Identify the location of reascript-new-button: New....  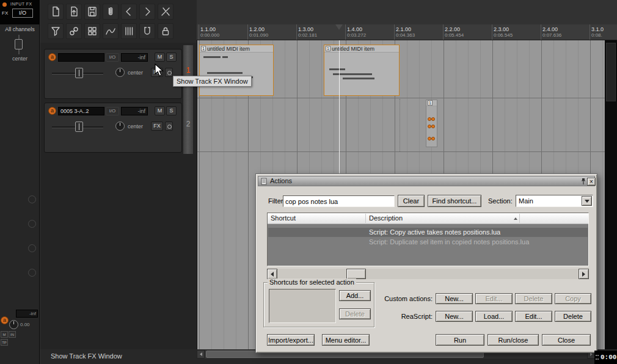
(455, 316).